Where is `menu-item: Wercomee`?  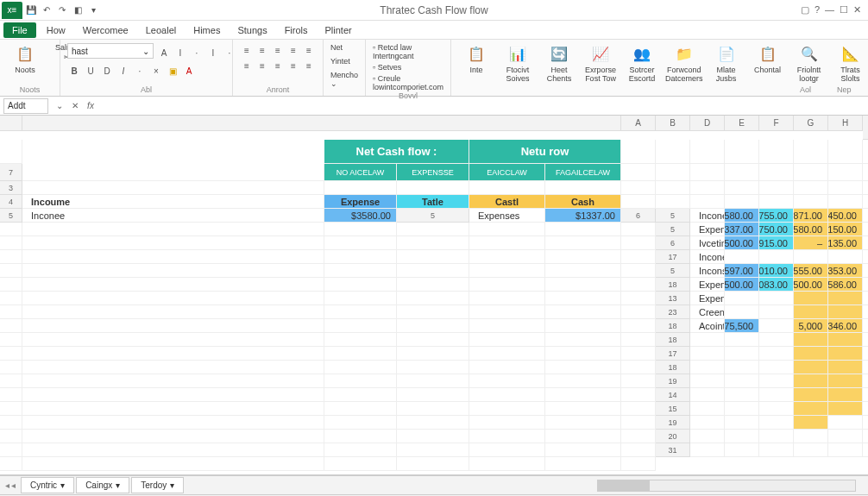 menu-item: Wercomee is located at coordinates (105, 30).